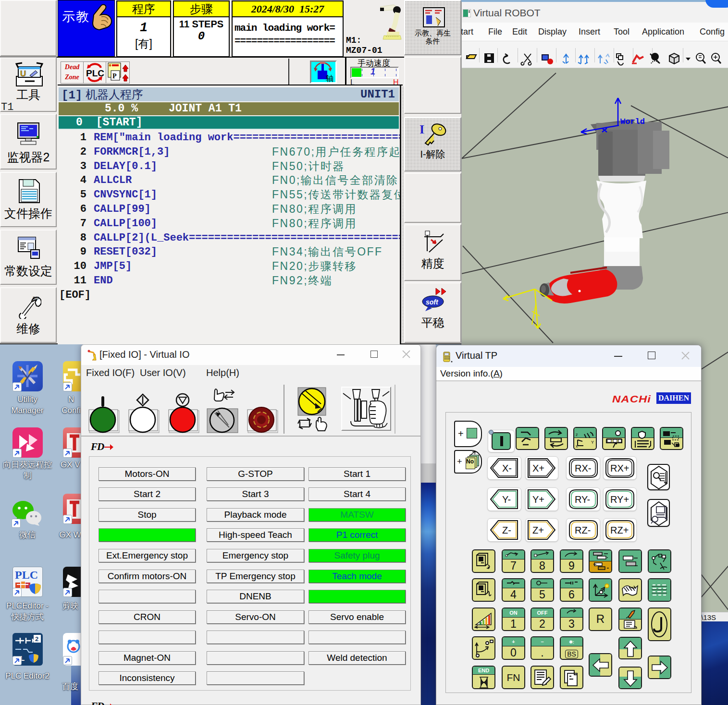 The height and width of the screenshot is (705, 728). What do you see at coordinates (37, 639) in the screenshot?
I see `svg-text: 2` at bounding box center [37, 639].